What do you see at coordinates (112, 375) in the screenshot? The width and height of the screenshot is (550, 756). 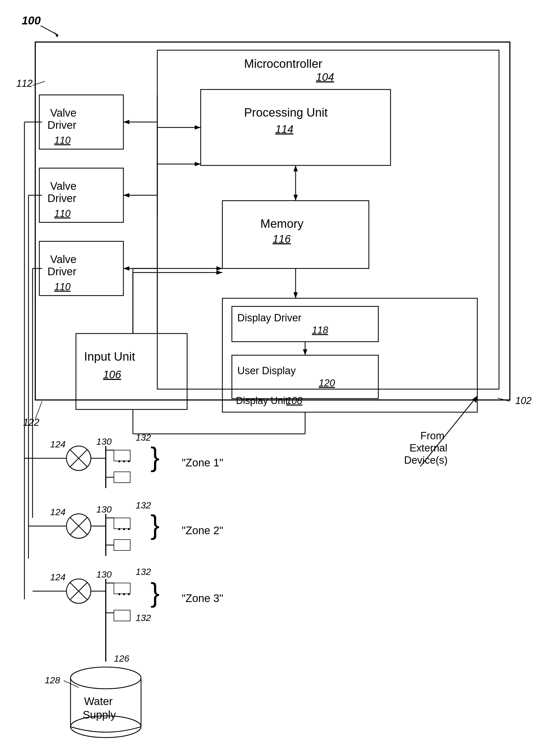 I see `input-unit-number: 106` at bounding box center [112, 375].